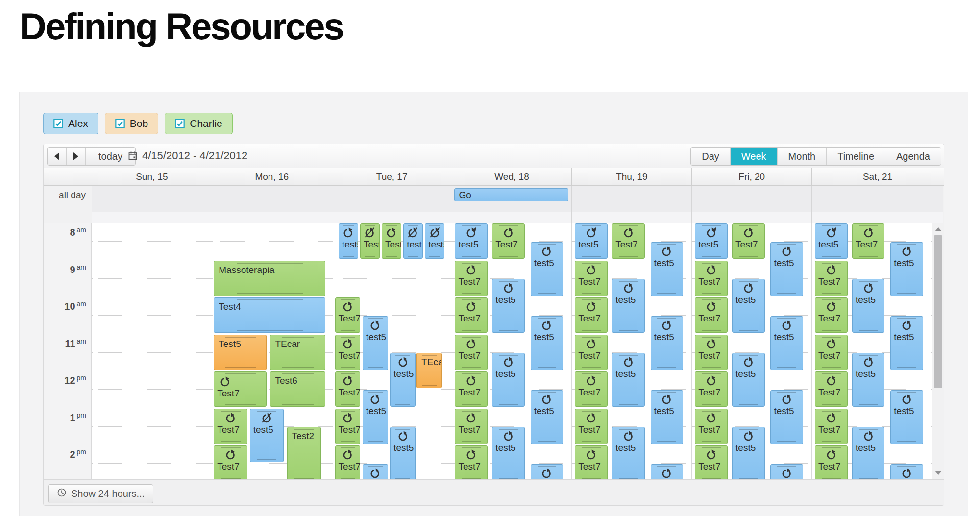  Describe the element at coordinates (76, 156) in the screenshot. I see `next-button` at that location.